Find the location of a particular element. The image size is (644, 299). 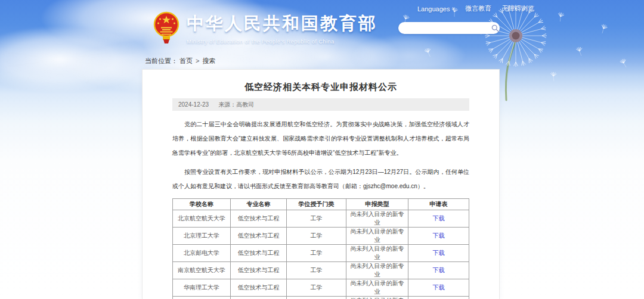

col-header-degree: 学位授予门类 is located at coordinates (316, 205).